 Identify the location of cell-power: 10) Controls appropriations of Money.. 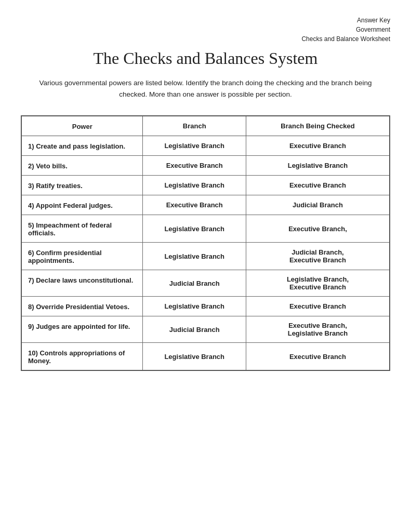
(82, 357).